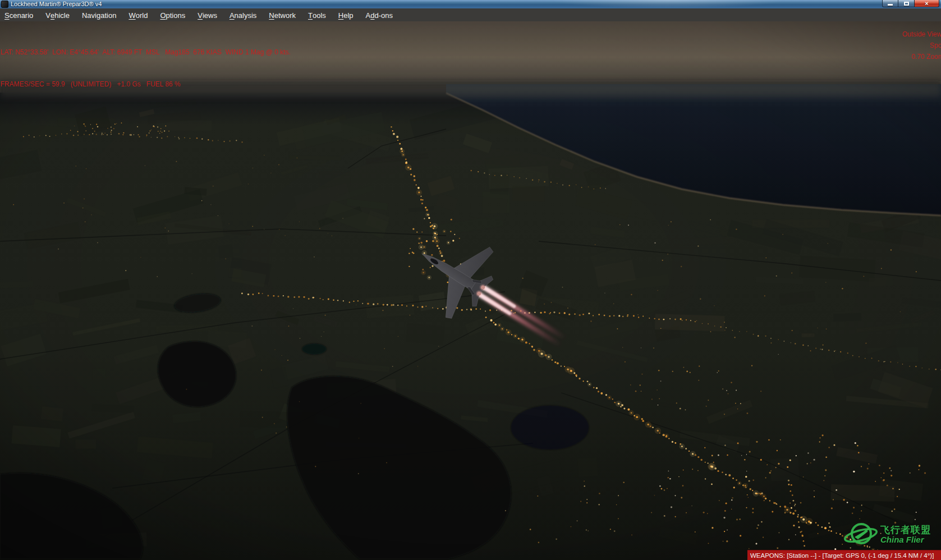 This screenshot has height=560, width=941. Describe the element at coordinates (282, 15) in the screenshot. I see `menu-item-network: Network` at that location.